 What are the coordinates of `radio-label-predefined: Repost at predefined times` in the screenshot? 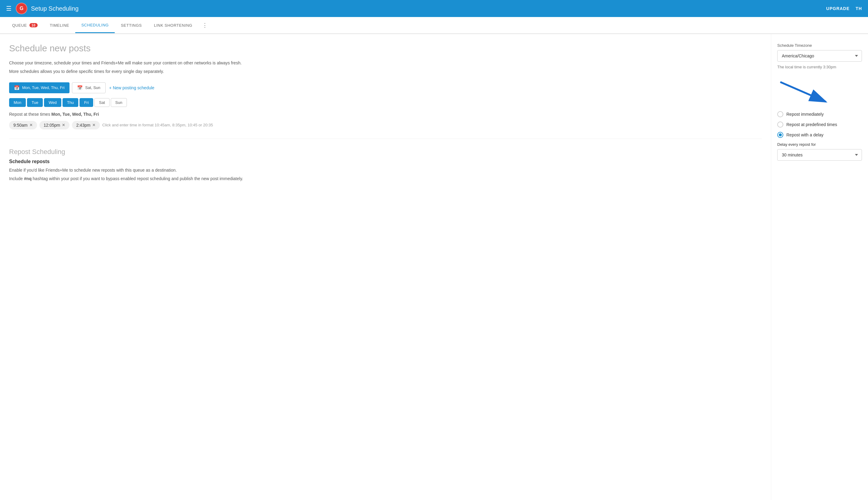 It's located at (812, 125).